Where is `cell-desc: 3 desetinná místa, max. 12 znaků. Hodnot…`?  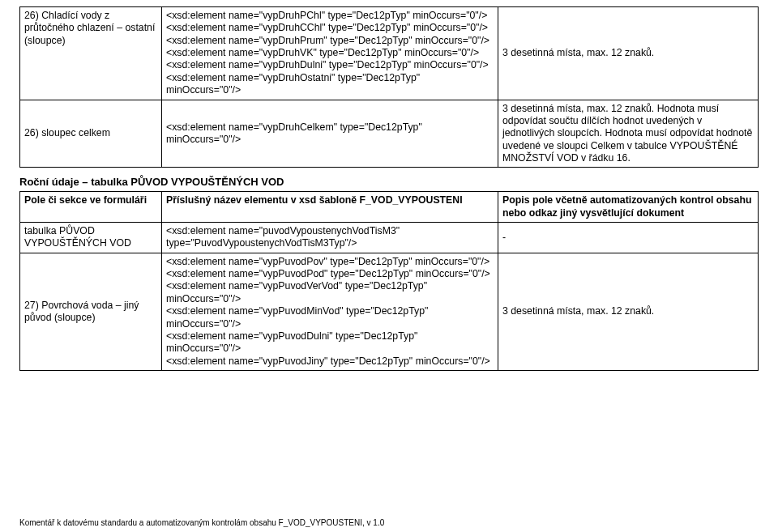 cell-desc: 3 desetinná místa, max. 12 znaků. Hodnot… is located at coordinates (629, 134).